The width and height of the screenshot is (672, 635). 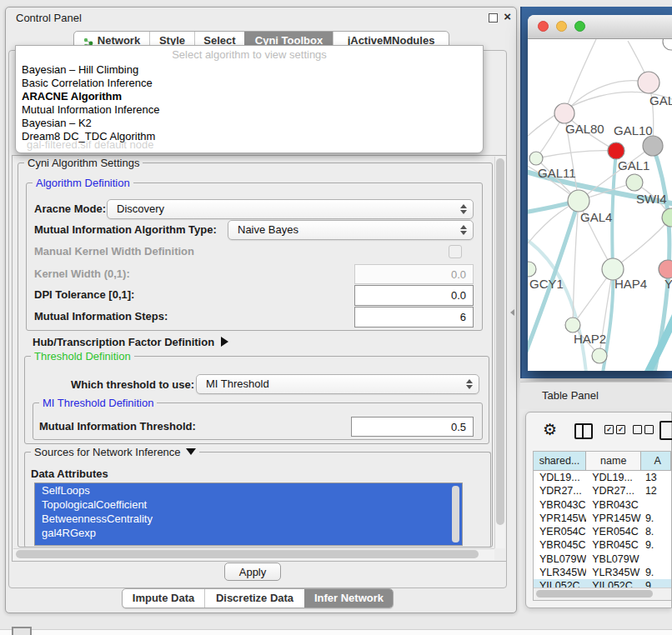 I want to click on data-attribute-item: TopologicalCoefficient, so click(x=248, y=505).